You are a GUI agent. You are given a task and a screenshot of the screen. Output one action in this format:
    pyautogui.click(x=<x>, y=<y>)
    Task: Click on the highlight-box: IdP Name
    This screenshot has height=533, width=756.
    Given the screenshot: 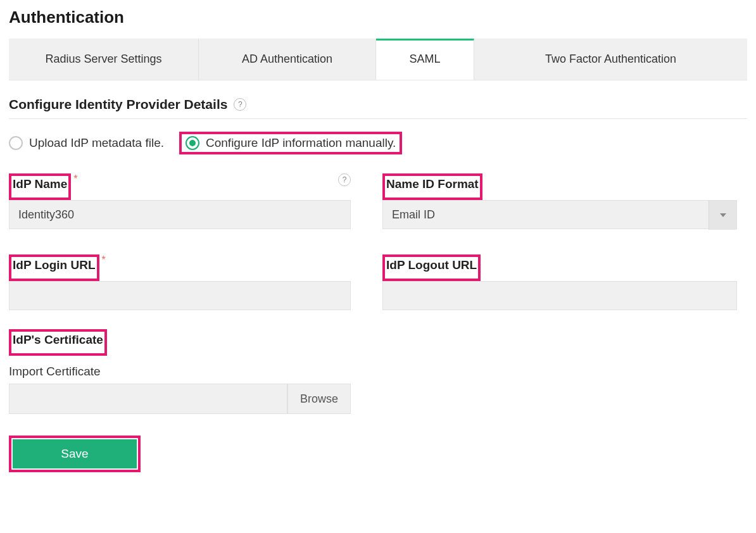 What is the action you would take?
    pyautogui.click(x=40, y=187)
    